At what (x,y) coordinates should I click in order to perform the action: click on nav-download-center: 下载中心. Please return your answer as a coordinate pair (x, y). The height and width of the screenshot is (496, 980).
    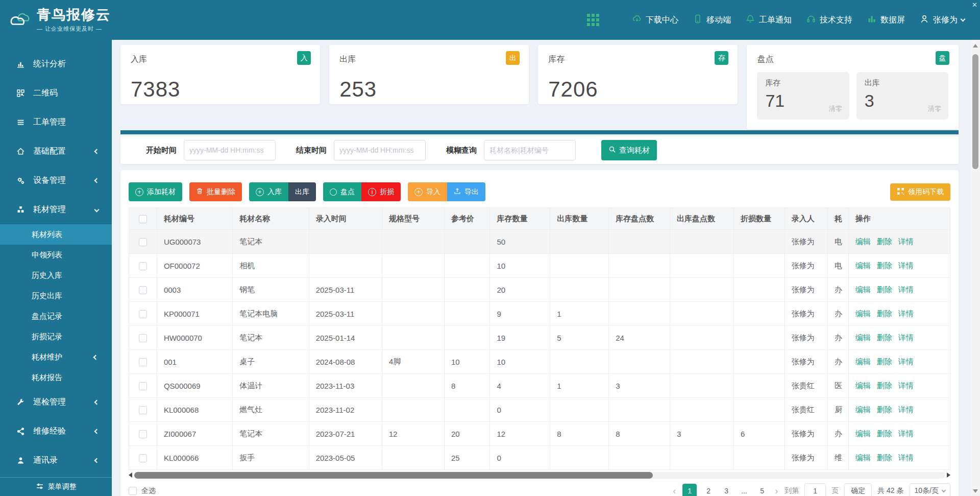
    Looking at the image, I should click on (655, 20).